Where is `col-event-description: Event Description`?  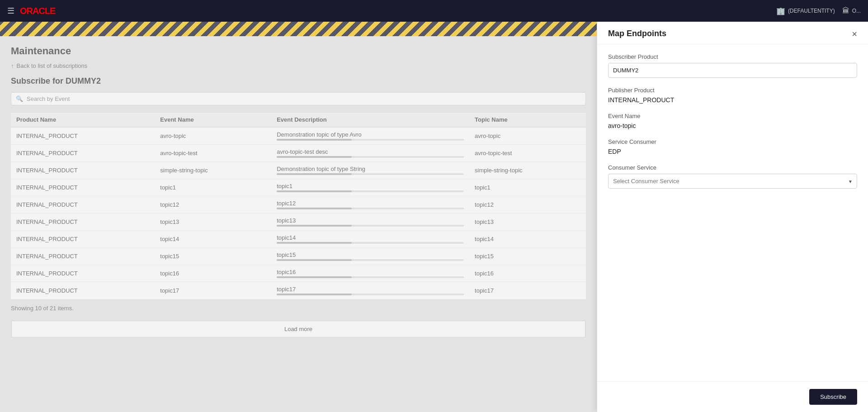
col-event-description: Event Description is located at coordinates (370, 120).